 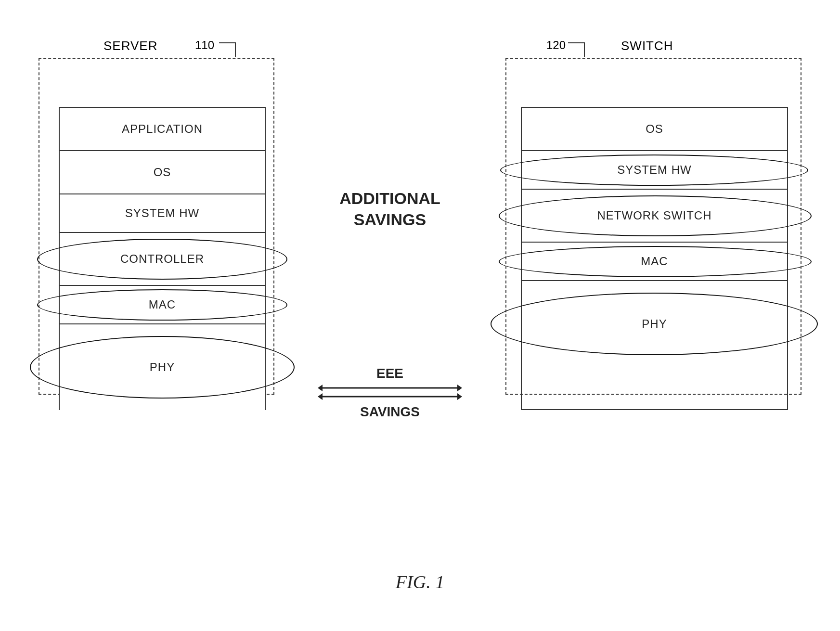 What do you see at coordinates (655, 216) in the screenshot?
I see `switch-netswitch-layer: NETWORK SWITCH` at bounding box center [655, 216].